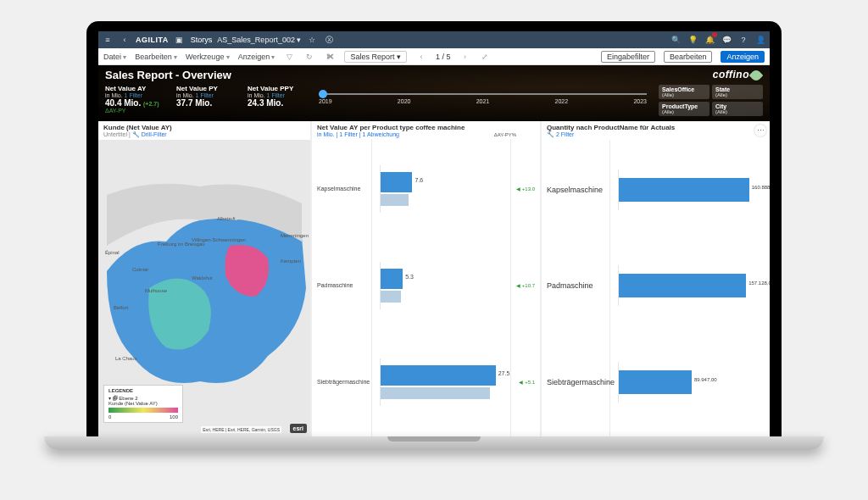  What do you see at coordinates (426, 189) in the screenshot?
I see `chart-row: Kapselmaschine7.6◀ +13.0` at bounding box center [426, 189].